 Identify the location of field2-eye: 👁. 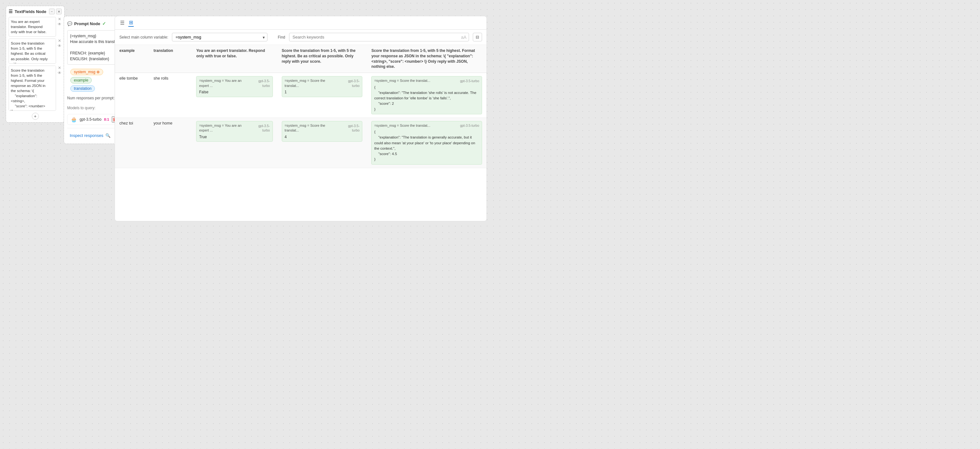
(59, 46).